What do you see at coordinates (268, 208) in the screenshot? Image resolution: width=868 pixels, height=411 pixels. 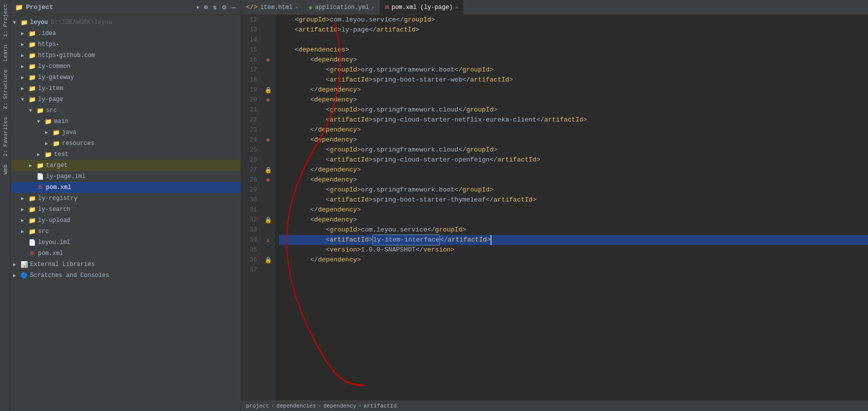 I see `gutter: ● 🔒 ● ● 🔒 ● 🔒 ⚠ 🔒` at bounding box center [268, 208].